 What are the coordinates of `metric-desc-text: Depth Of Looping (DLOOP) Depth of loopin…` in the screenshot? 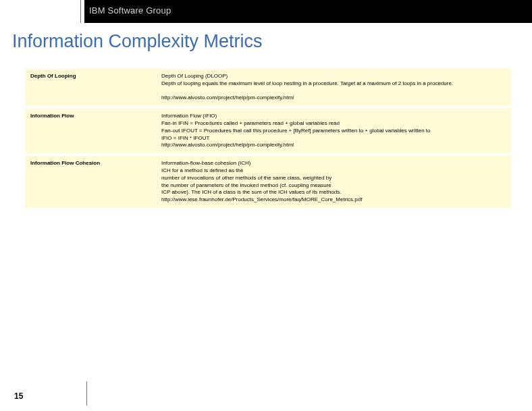 It's located at (334, 88).